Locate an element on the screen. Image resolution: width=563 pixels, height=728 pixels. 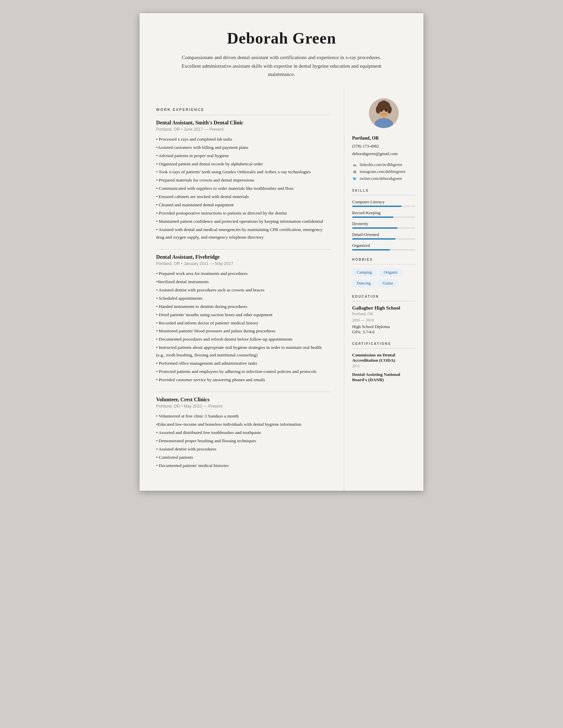
bullet: Advised patients in proper oral hygiene is located at coordinates (243, 156).